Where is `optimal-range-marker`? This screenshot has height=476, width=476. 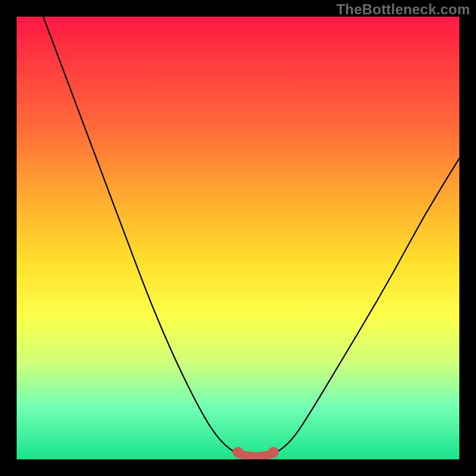
optimal-range-marker is located at coordinates (256, 455).